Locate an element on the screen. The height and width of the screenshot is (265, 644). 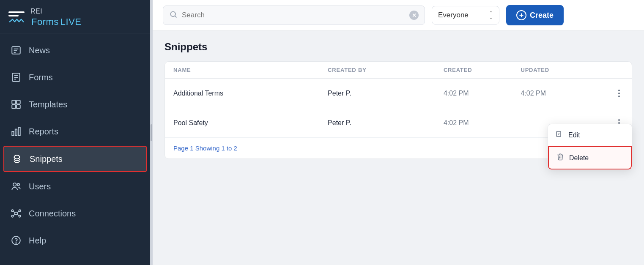
sidebar-item-label-templates: Templates is located at coordinates (48, 105).